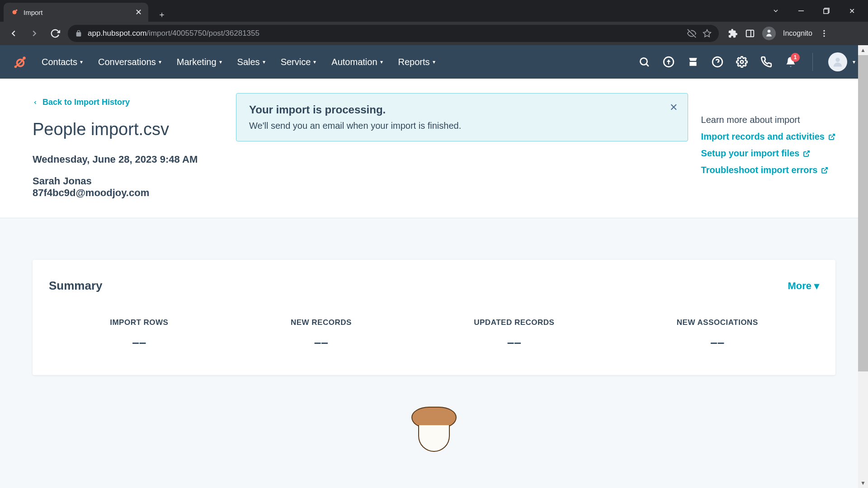  I want to click on scrollbar-thumb, so click(863, 213).